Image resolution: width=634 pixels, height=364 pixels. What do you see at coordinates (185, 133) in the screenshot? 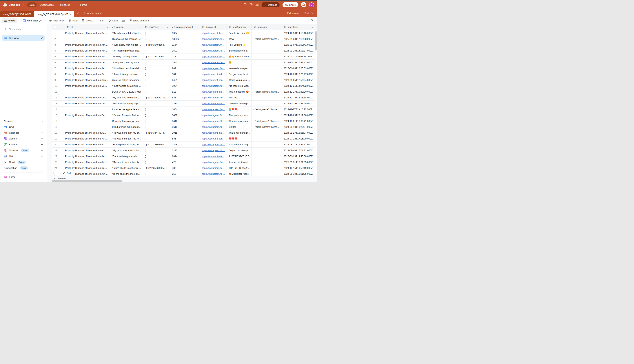
I see `cell-commentscount: 1011` at bounding box center [185, 133].